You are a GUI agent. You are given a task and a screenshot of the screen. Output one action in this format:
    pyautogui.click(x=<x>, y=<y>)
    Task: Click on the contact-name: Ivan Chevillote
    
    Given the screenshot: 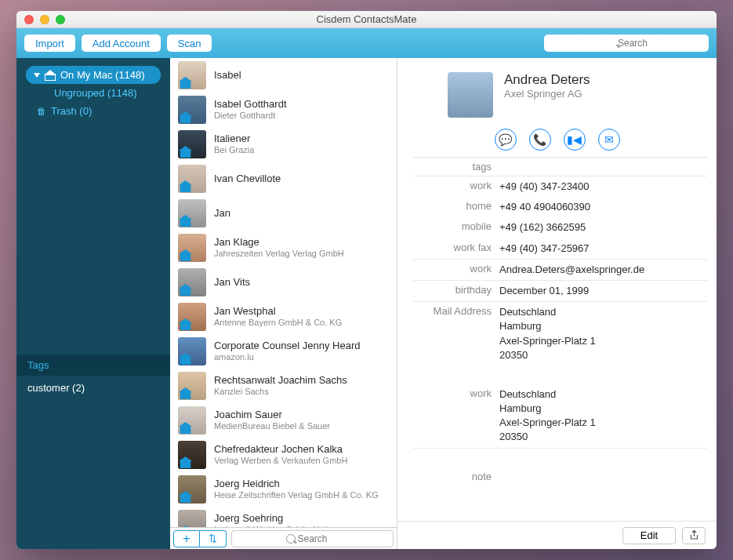 What is the action you would take?
    pyautogui.click(x=248, y=179)
    